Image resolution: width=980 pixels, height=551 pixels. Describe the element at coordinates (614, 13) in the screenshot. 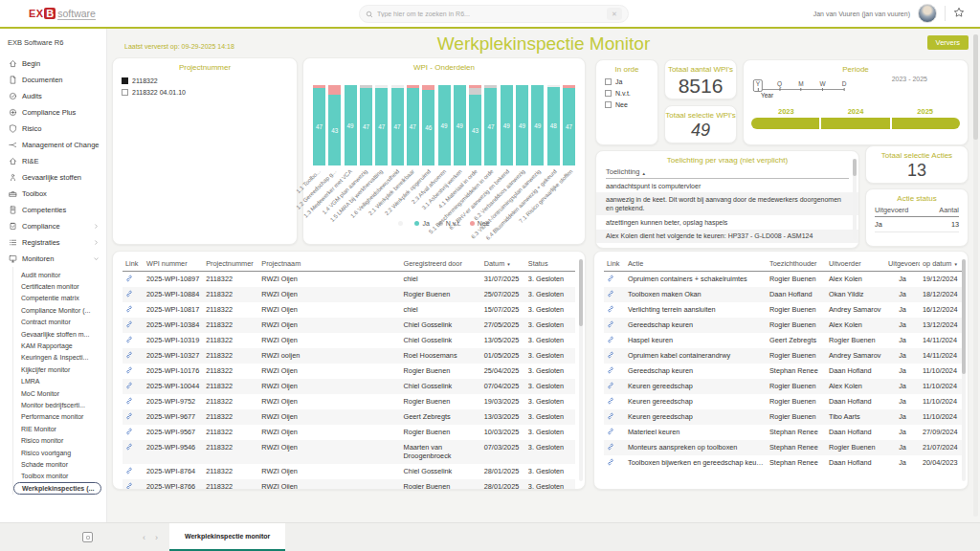

I see `search-clear-button: ✕` at that location.